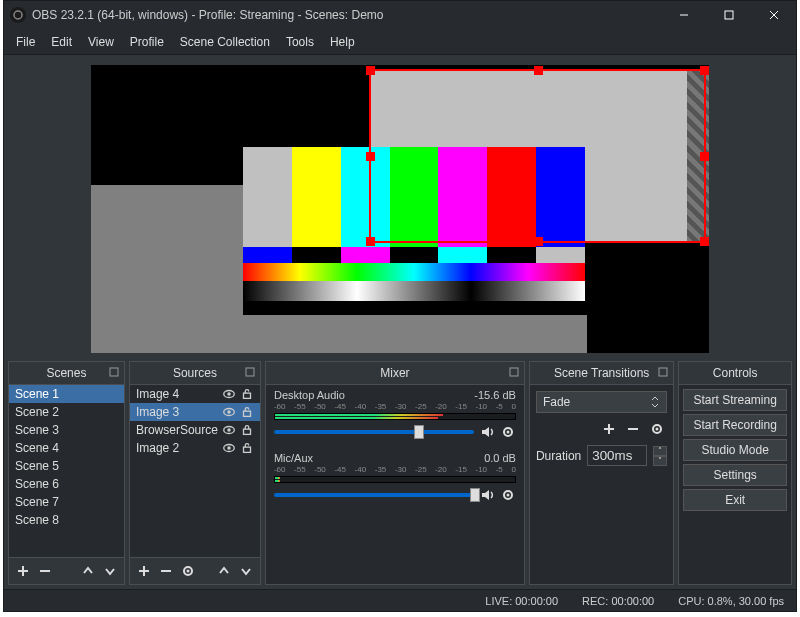 Image resolution: width=800 pixels, height=617 pixels. I want to click on scene-item: Scene 3, so click(66, 430).